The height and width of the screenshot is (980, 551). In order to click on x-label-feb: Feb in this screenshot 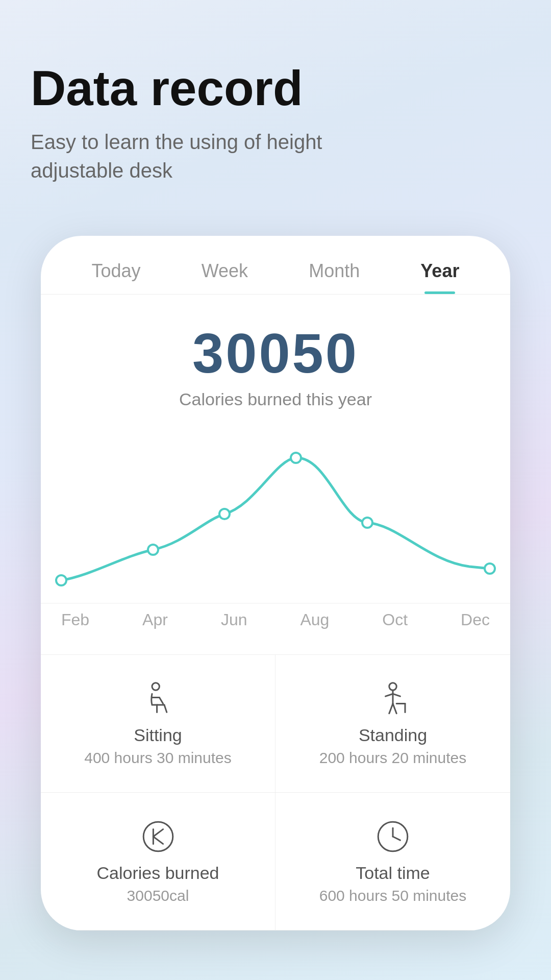, I will do `click(76, 620)`.